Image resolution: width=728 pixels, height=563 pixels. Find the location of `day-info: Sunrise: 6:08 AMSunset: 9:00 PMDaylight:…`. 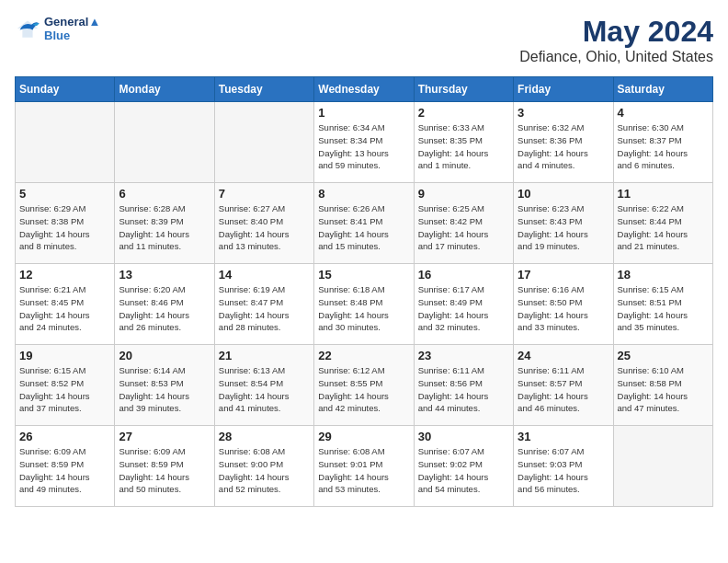

day-info: Sunrise: 6:08 AMSunset: 9:00 PMDaylight:… is located at coordinates (265, 471).